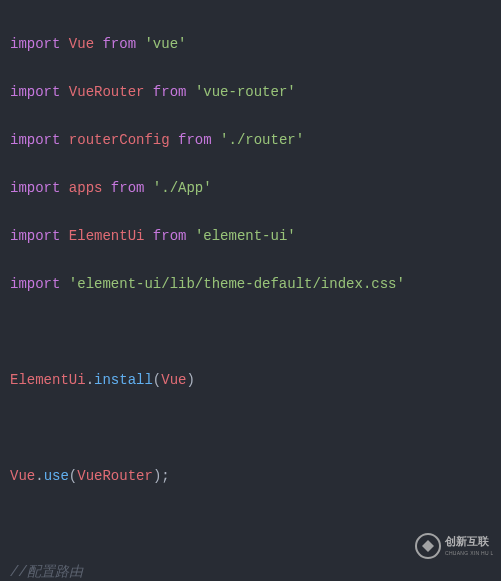  Describe the element at coordinates (237, 284) in the screenshot. I see `string-literal: 'element-ui/lib/theme-default/index.css'` at that location.